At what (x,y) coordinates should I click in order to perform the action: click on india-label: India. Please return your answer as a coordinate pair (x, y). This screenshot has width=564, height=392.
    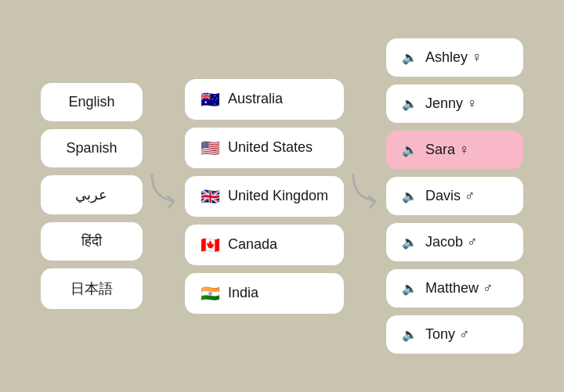
    Looking at the image, I should click on (243, 293).